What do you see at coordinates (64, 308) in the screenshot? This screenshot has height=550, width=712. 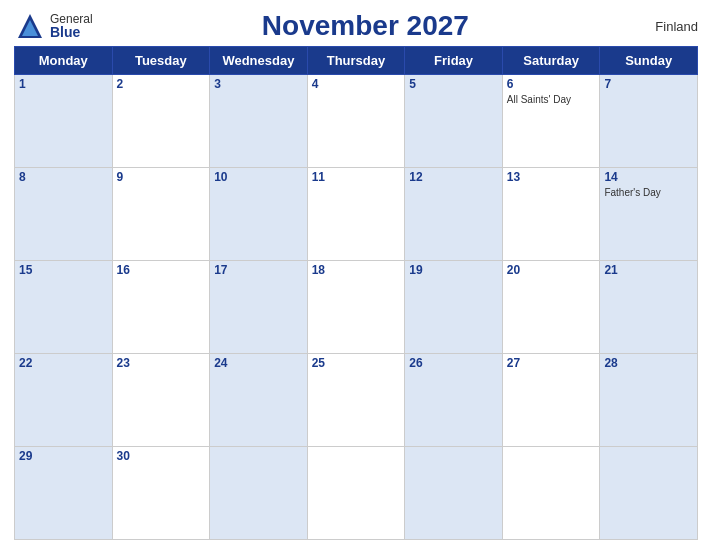 I see `calendar-cell: 15` at bounding box center [64, 308].